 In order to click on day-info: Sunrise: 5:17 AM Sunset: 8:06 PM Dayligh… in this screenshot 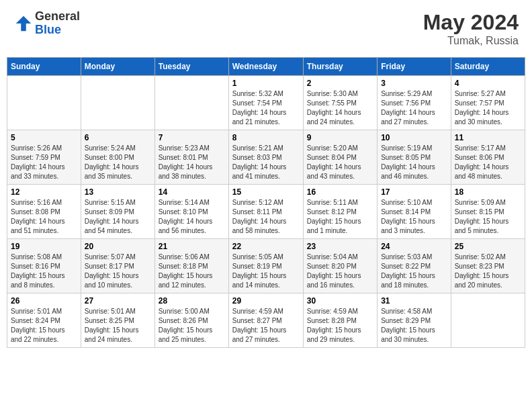, I will do `click(488, 163)`.